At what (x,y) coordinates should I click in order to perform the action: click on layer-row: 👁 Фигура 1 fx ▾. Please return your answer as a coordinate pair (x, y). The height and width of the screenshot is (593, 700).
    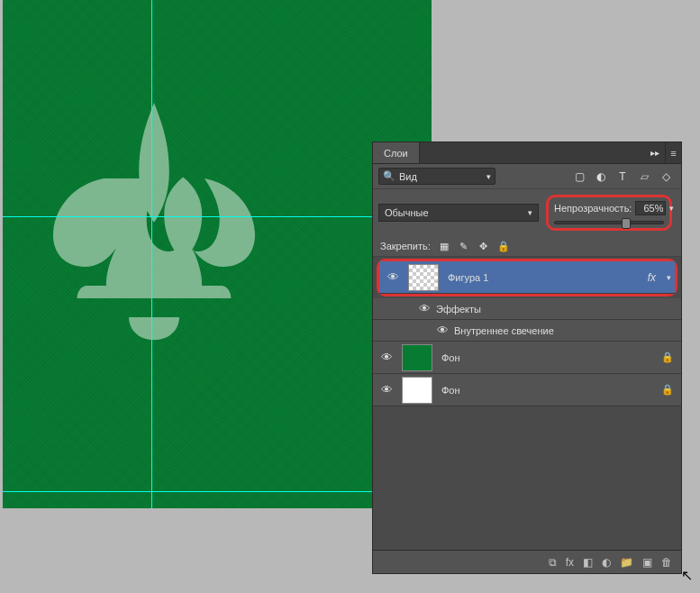
    Looking at the image, I should click on (527, 278).